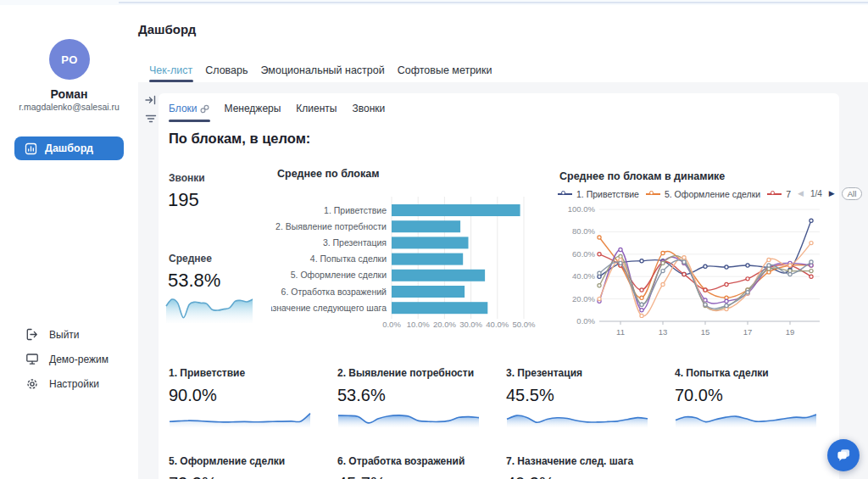  Describe the element at coordinates (577, 397) in the screenshot. I see `block-card-3: 3. Презентация 45.5%` at that location.